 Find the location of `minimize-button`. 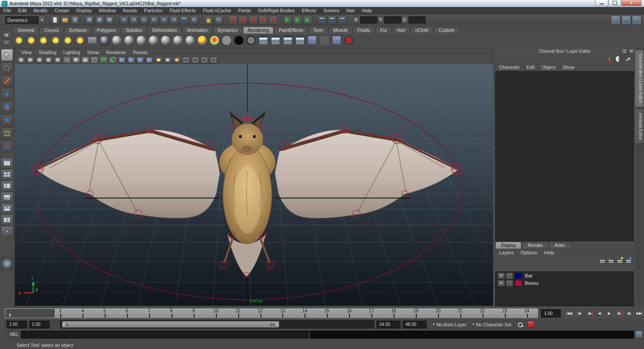

minimize-button is located at coordinates (602, 3).